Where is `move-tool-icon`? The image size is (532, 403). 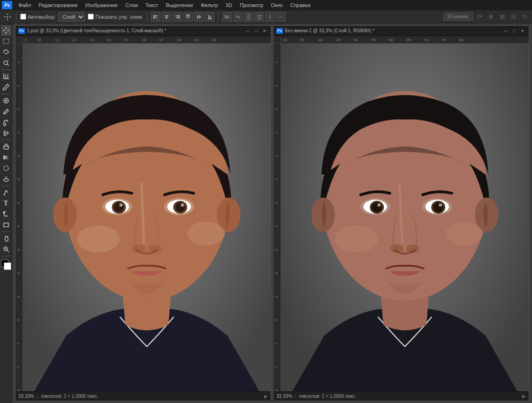
move-tool-icon is located at coordinates (8, 17).